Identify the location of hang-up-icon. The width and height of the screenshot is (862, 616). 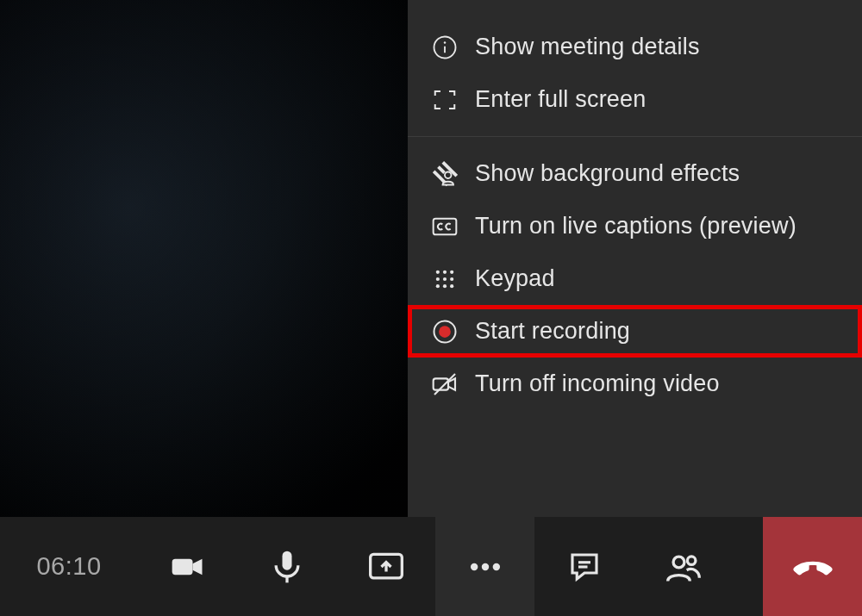
(813, 567).